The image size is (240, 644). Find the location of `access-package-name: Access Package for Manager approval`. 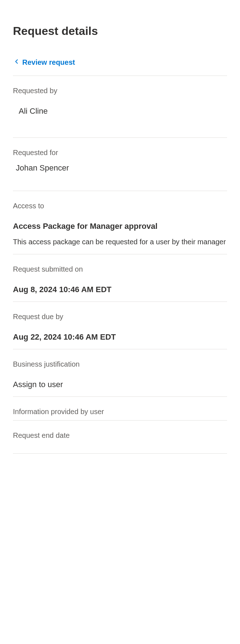

access-package-name: Access Package for Manager approval is located at coordinates (120, 226).